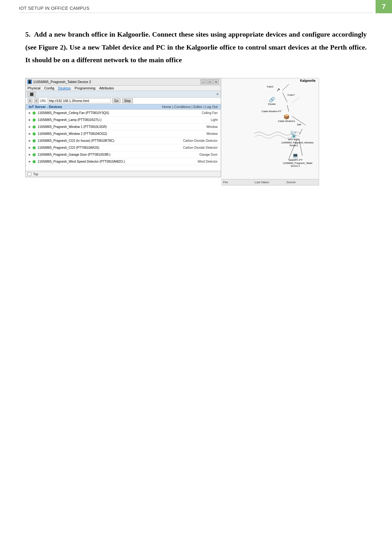  What do you see at coordinates (123, 101) in the screenshot?
I see `pt-browser-bar: < > URL Go Stop` at bounding box center [123, 101].